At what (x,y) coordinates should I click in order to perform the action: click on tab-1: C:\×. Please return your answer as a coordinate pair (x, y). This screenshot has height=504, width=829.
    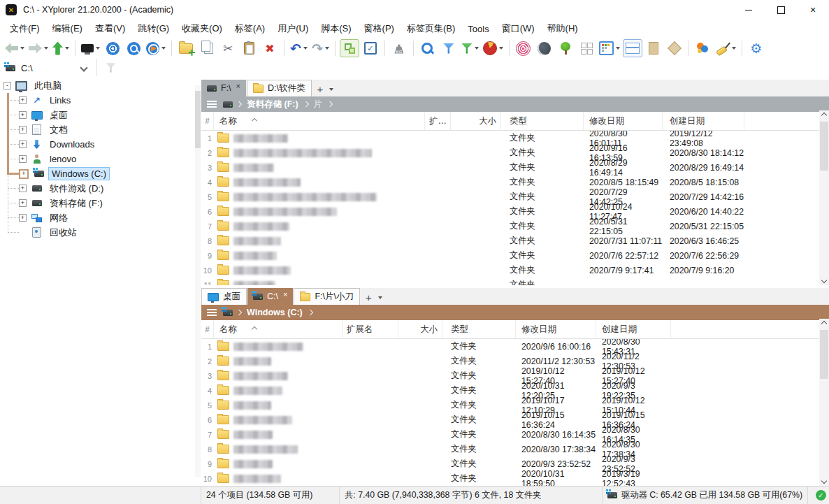
    Looking at the image, I should click on (270, 296).